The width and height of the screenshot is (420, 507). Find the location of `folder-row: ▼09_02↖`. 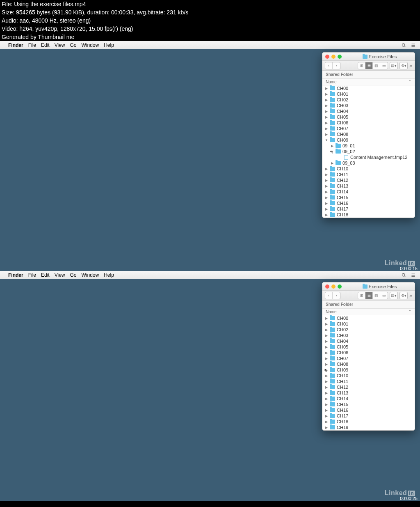

folder-row: ▼09_02↖ is located at coordinates (368, 151).